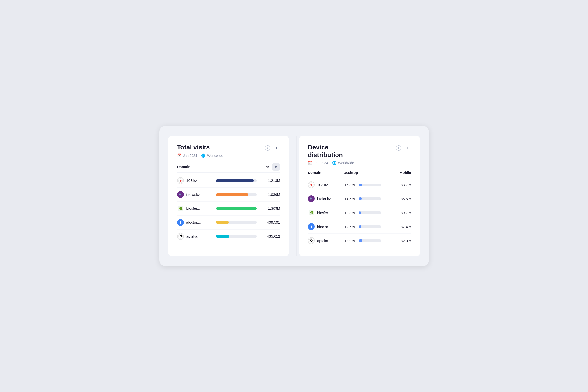 The image size is (588, 392). I want to click on device-dist-info-icon: i, so click(399, 148).